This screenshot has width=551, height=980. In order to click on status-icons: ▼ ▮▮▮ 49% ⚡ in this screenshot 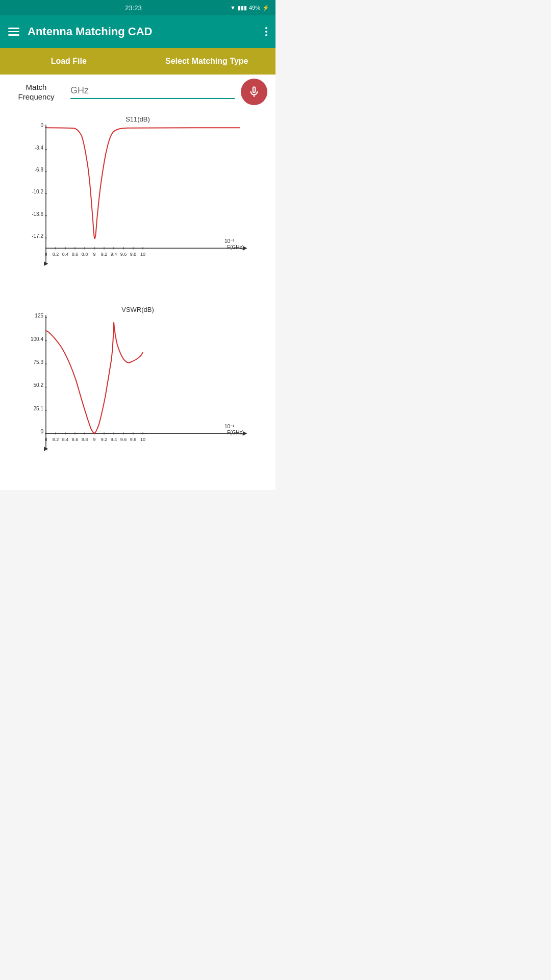, I will do `click(250, 8)`.